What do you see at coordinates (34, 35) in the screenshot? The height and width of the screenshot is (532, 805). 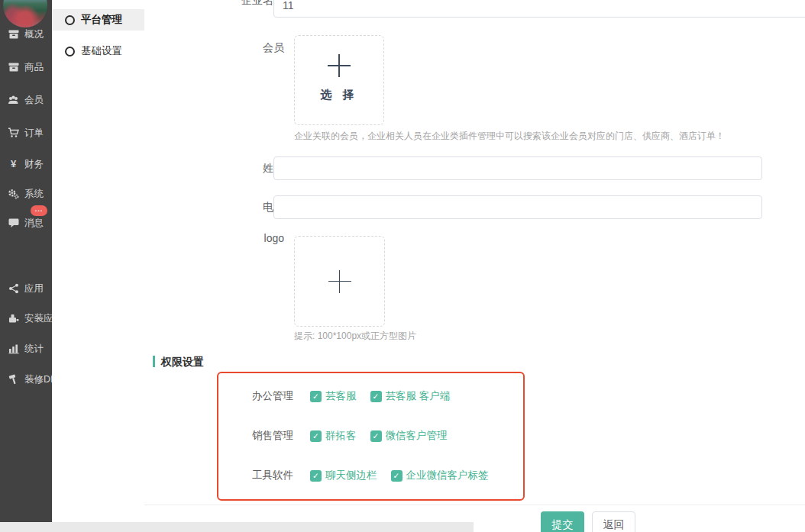 I see `sidebar-item-label: 概况` at bounding box center [34, 35].